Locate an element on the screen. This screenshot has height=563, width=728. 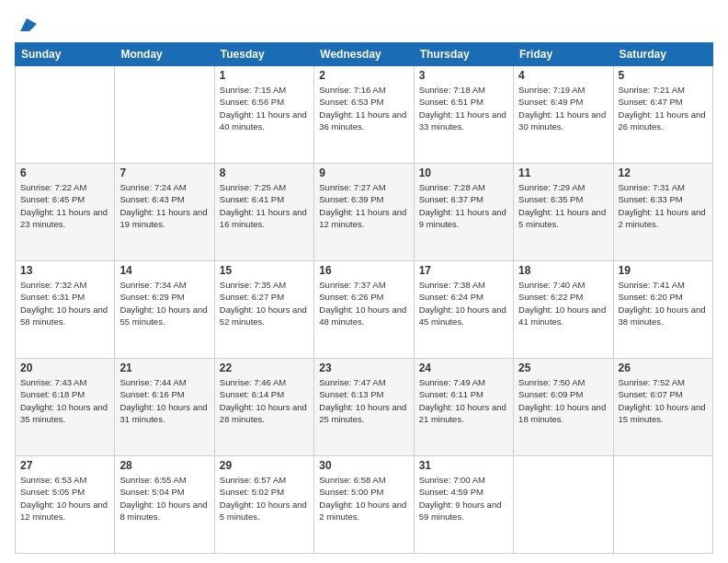
day-info: Sunrise: 7:32 AM Sunset: 6:31 PM Dayligh… is located at coordinates (64, 304).